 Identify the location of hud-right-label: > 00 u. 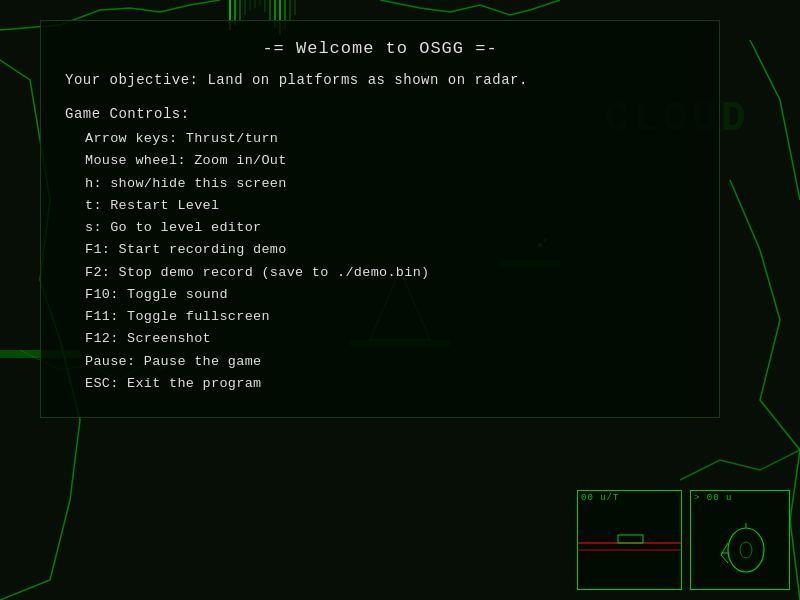
(740, 498).